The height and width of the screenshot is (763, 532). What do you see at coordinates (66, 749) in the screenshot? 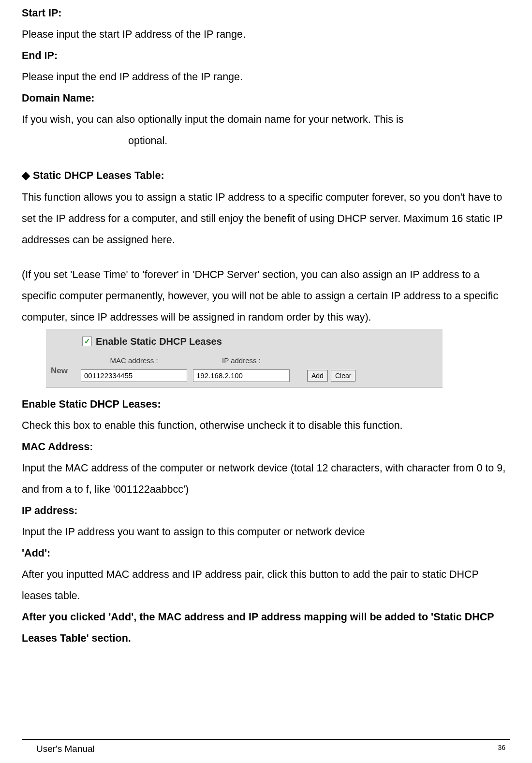
I see `footer-manual-label: User's Manual` at bounding box center [66, 749].